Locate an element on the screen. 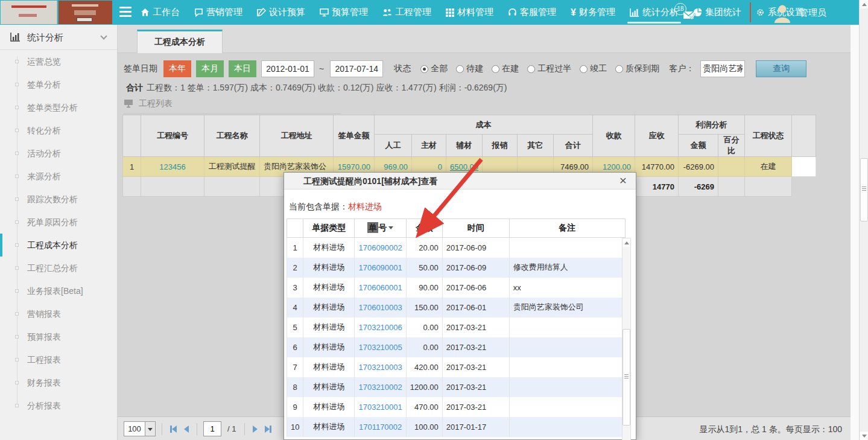  modal-scrollbar is located at coordinates (626, 339).